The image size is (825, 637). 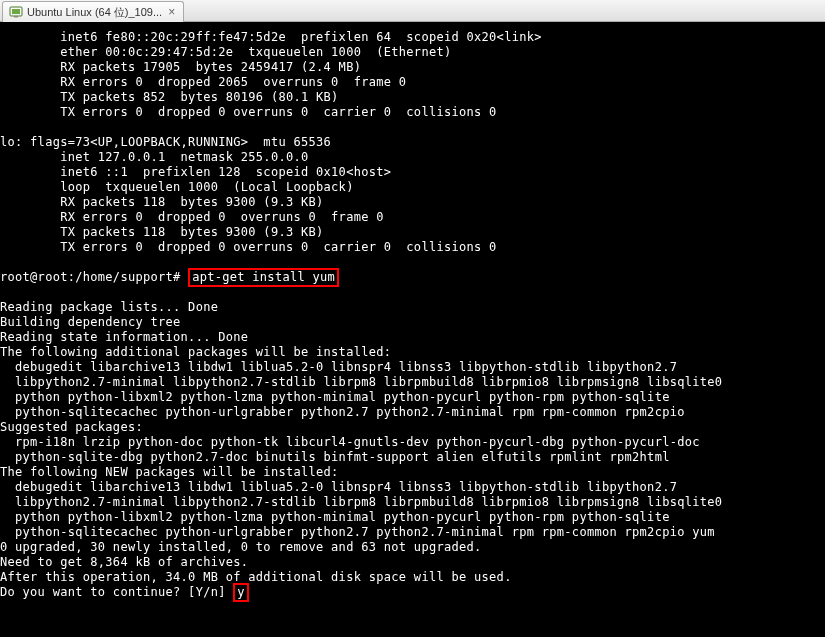 I want to click on window-tab-bar: Ubuntu Linux (64 位)_109... ×, so click(x=412, y=11).